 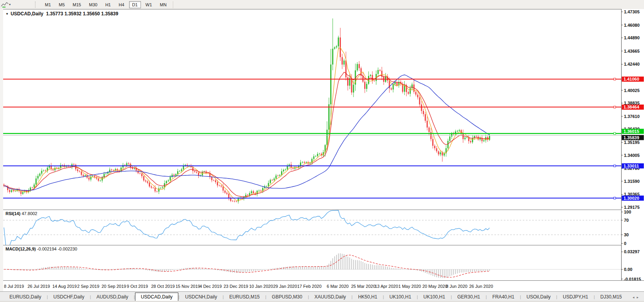 I want to click on chart-symbol-label: USDCAD,Daily, so click(x=27, y=14).